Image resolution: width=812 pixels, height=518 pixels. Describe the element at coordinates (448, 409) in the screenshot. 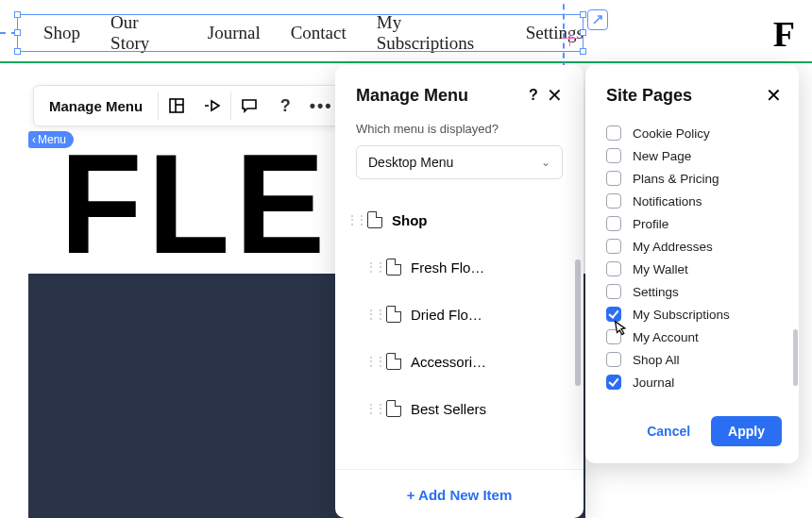

I see `menu-item-label: Best Sellers` at that location.